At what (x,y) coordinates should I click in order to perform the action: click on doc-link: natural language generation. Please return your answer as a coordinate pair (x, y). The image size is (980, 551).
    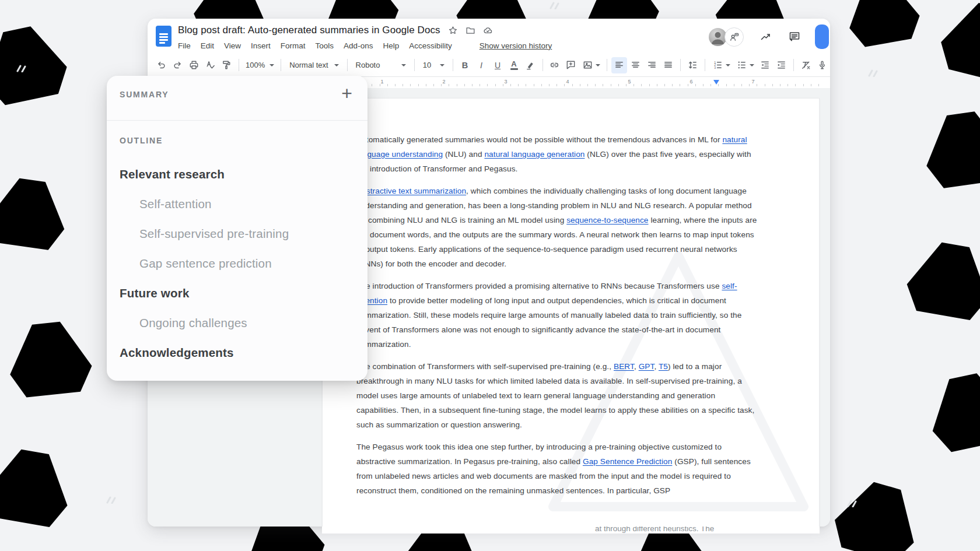
    Looking at the image, I should click on (534, 154).